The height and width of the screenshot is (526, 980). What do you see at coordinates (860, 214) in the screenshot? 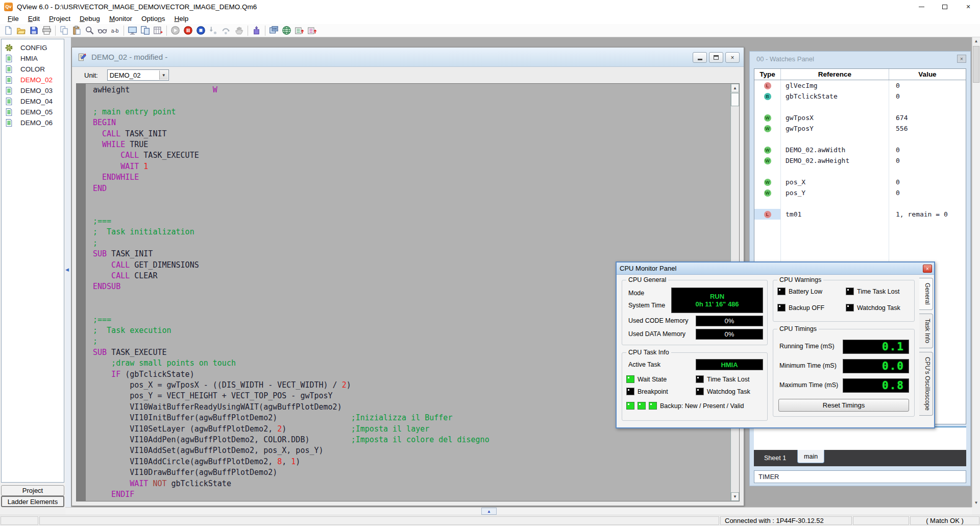
I see `watch-row-tm01: Ltm011, remain = 0` at bounding box center [860, 214].